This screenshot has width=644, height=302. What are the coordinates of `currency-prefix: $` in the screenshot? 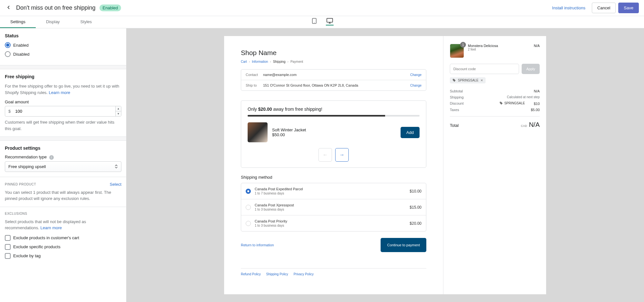 It's located at (10, 111).